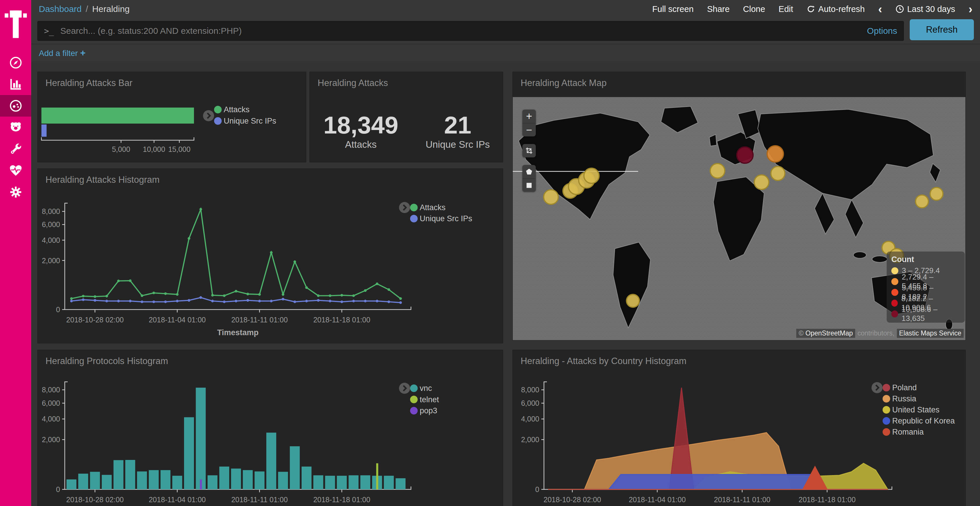 This screenshot has width=980, height=506. Describe the element at coordinates (60, 9) in the screenshot. I see `breadcrumb-dashboard-link: Dashboard` at that location.